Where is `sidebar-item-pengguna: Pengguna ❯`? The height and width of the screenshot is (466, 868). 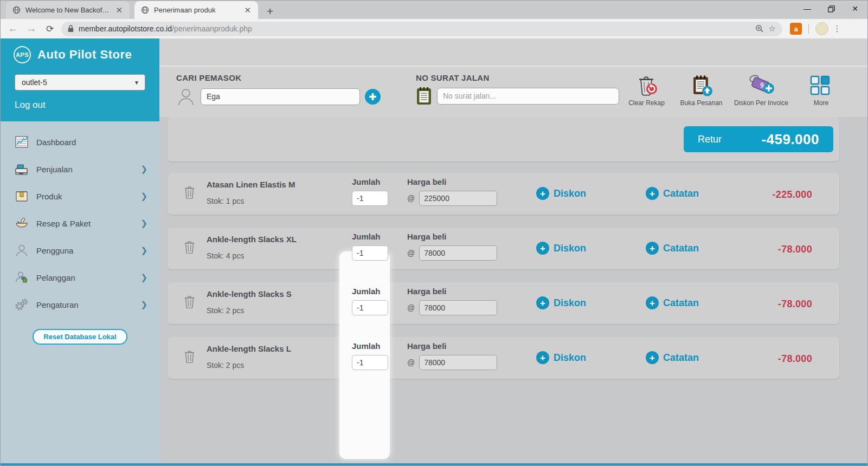
sidebar-item-pengguna: Pengguna ❯ is located at coordinates (80, 250).